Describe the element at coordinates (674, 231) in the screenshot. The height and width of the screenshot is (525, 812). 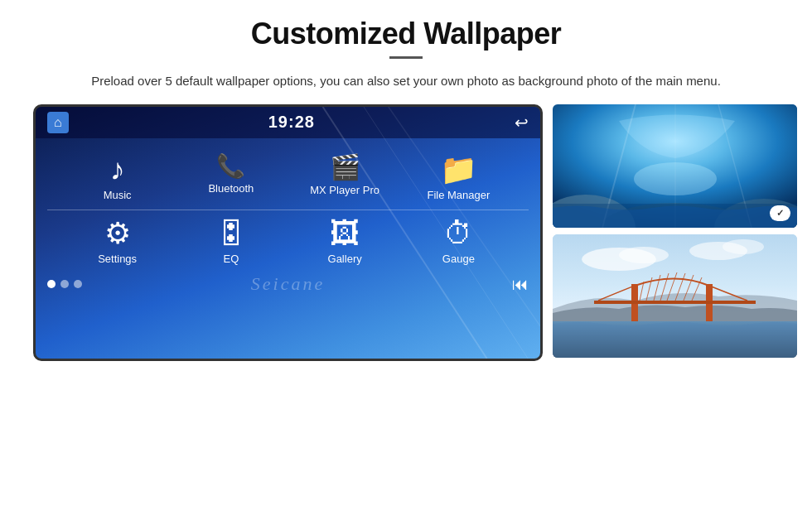
I see `side-images: ✓` at that location.